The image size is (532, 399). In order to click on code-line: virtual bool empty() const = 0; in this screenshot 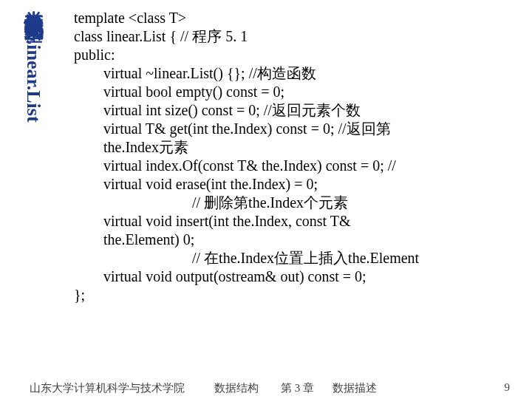, I will do `click(292, 92)`.